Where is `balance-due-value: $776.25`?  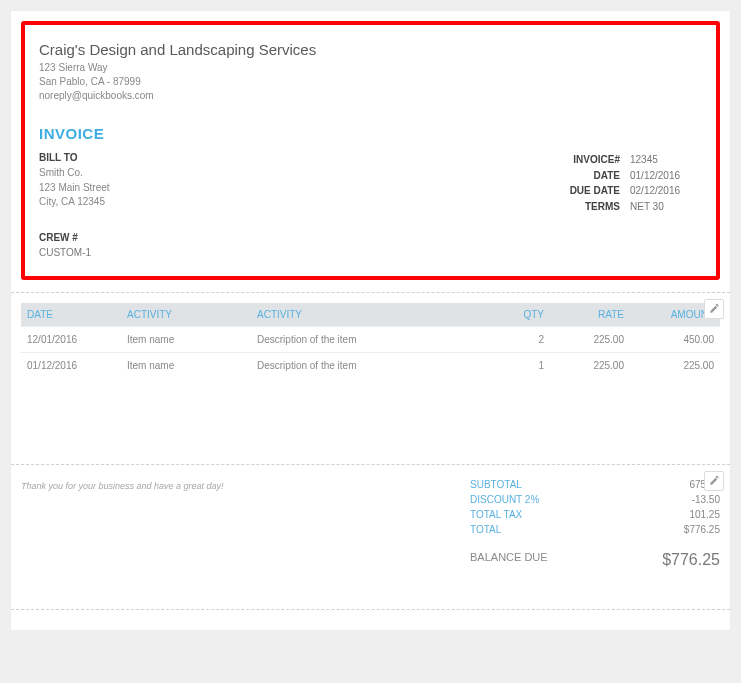 balance-due-value: $776.25 is located at coordinates (691, 560).